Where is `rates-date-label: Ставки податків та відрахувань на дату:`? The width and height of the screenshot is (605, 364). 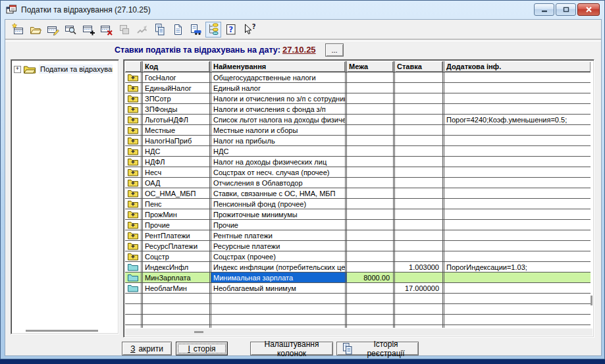
rates-date-label: Ставки податків та відрахувань на дату: is located at coordinates (197, 50).